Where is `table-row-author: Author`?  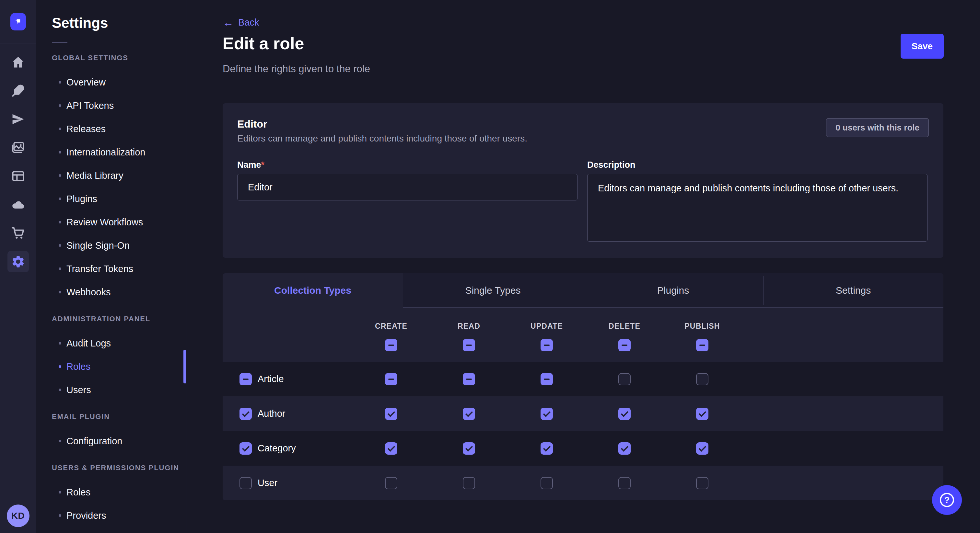
table-row-author: Author is located at coordinates (583, 414).